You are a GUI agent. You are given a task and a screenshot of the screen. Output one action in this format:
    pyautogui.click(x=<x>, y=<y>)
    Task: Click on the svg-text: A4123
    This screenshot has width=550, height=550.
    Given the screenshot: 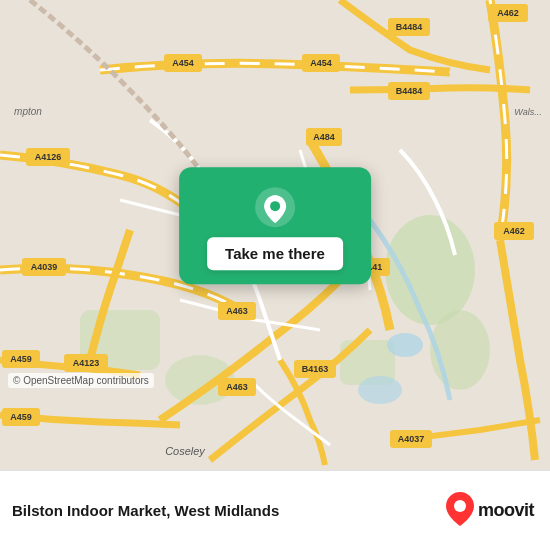 What is the action you would take?
    pyautogui.click(x=86, y=363)
    